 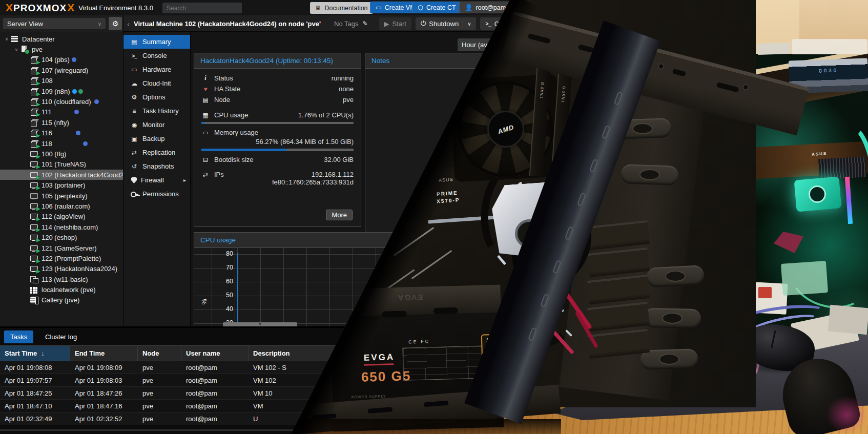 What do you see at coordinates (61, 279) in the screenshot?
I see `tree-item: 113 (w11-basic)` at bounding box center [61, 279].